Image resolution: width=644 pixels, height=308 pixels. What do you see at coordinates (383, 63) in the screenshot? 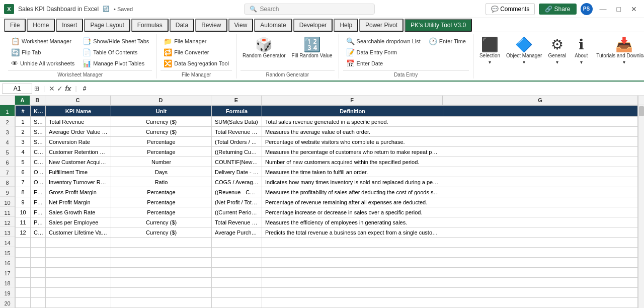
I see `enter-date-btn: 📅 Enter Date` at bounding box center [383, 63].